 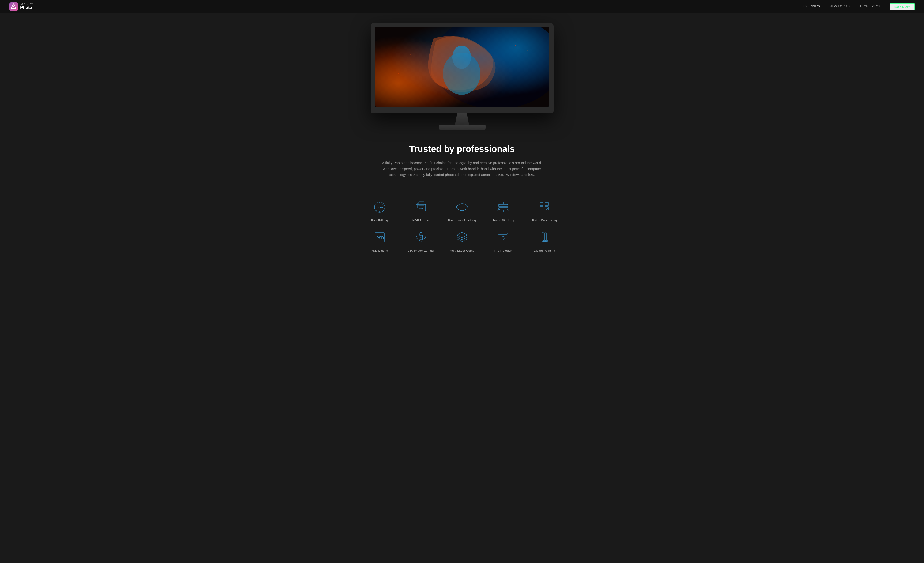 What do you see at coordinates (462, 233) in the screenshot?
I see `features-grid: RAW Raw Editing HDR HDR Merge Panoram` at bounding box center [462, 233].